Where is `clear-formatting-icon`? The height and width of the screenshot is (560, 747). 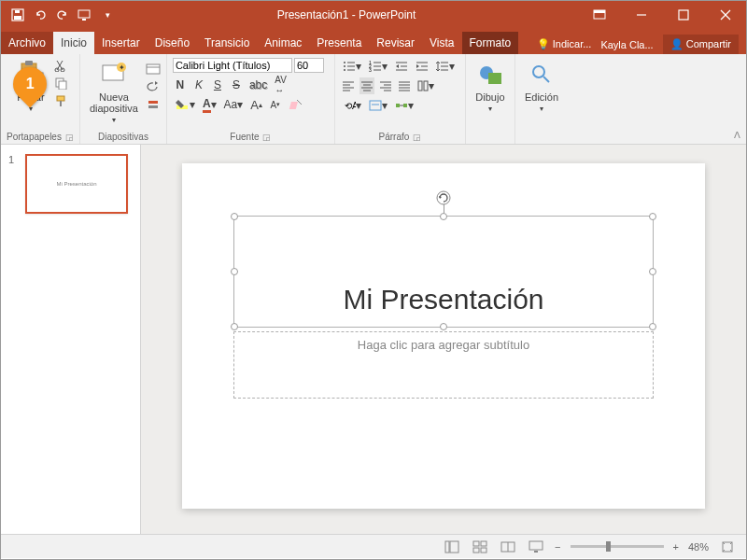
clear-formatting-icon is located at coordinates (296, 105).